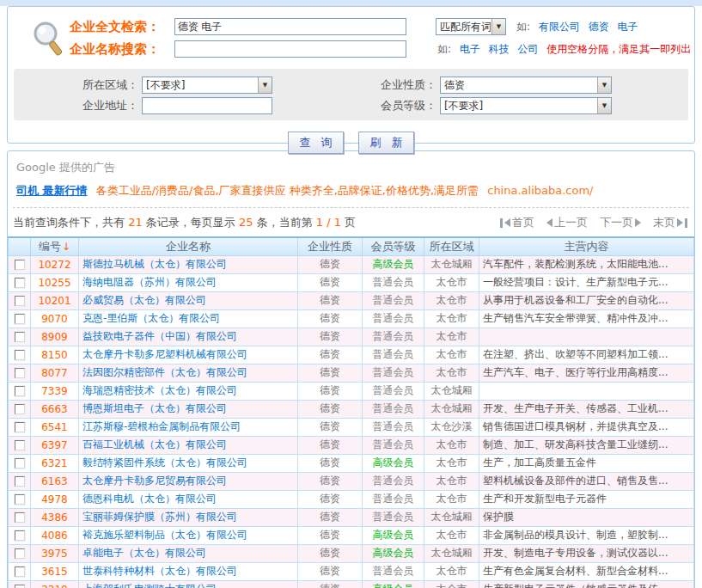  I want to click on company-content, so click(587, 337).